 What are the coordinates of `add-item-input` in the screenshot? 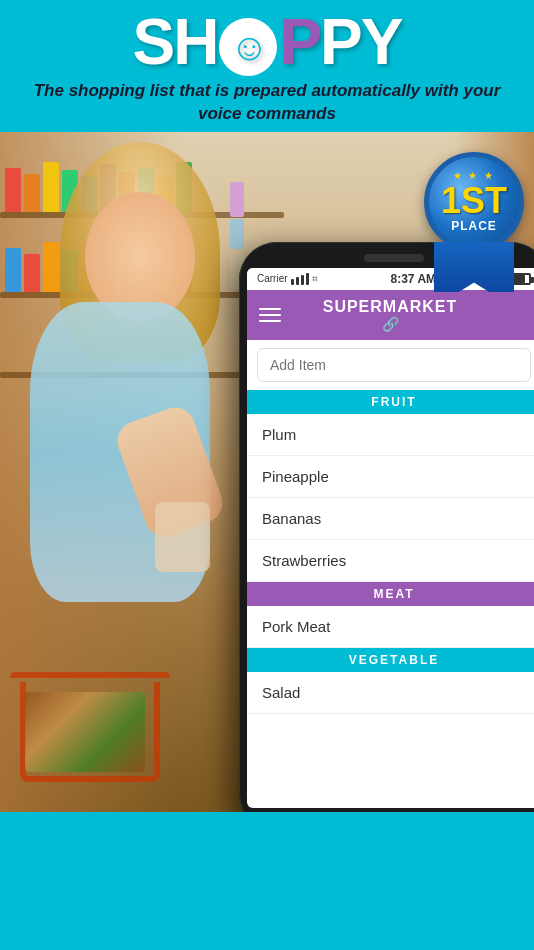 It's located at (394, 365).